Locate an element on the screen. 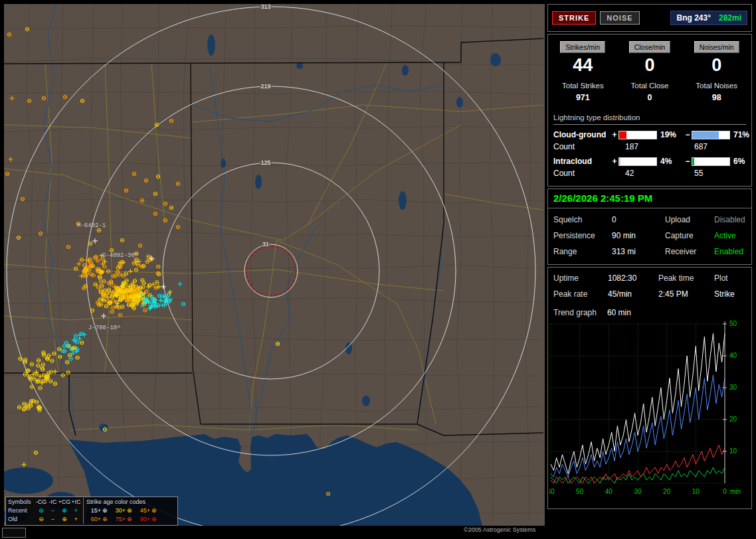 The height and width of the screenshot is (539, 756). legend-row-label: Recent is located at coordinates (21, 511).